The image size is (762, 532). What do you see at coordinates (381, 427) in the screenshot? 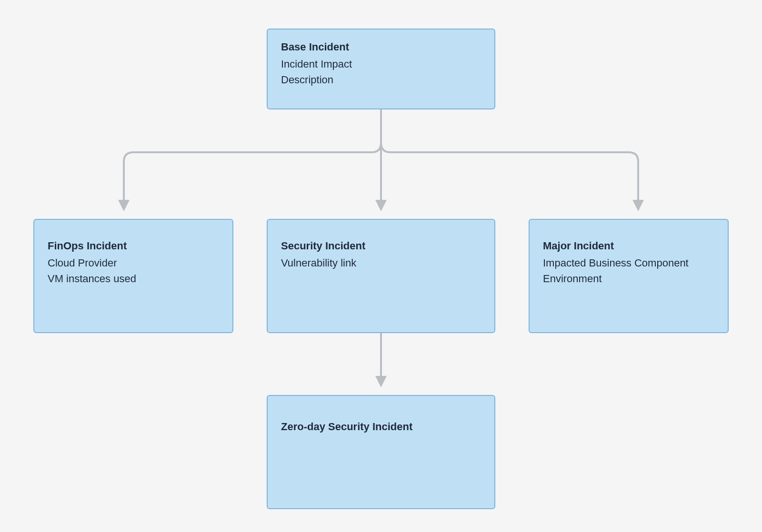
I see `node-title: Zero-day Security Incident` at bounding box center [381, 427].